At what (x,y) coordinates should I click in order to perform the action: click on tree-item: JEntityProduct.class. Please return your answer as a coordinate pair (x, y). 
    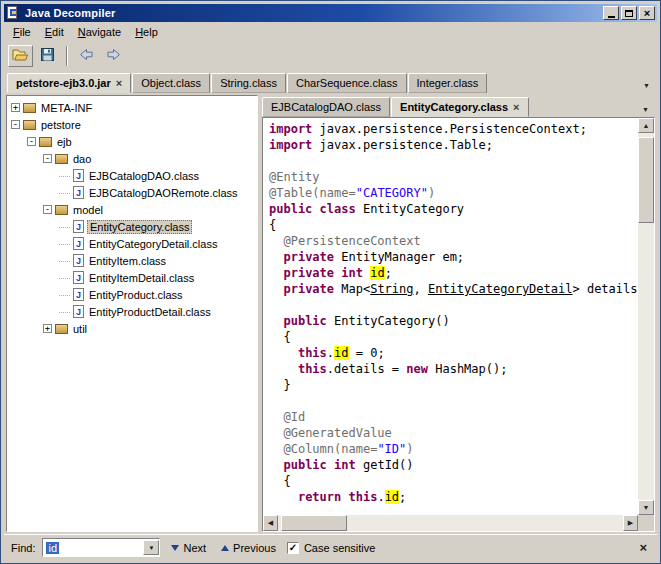
    Looking at the image, I should click on (132, 294).